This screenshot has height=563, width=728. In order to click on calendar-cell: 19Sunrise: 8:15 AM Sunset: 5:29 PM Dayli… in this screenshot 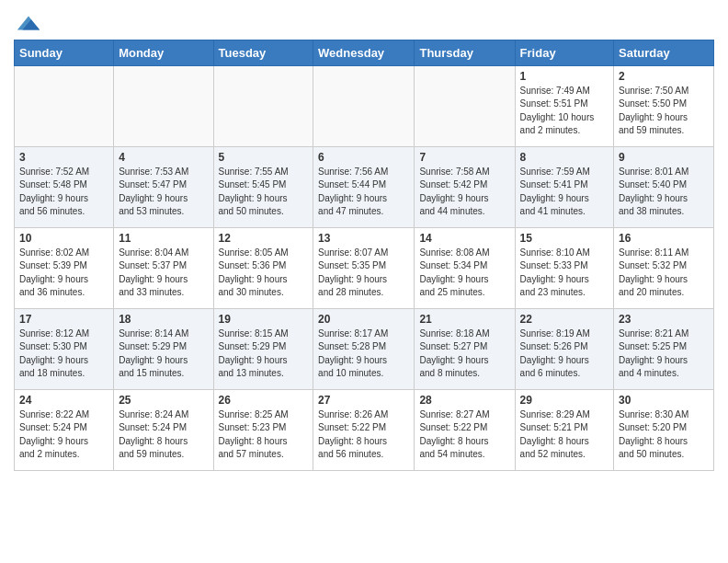, I will do `click(263, 349)`.